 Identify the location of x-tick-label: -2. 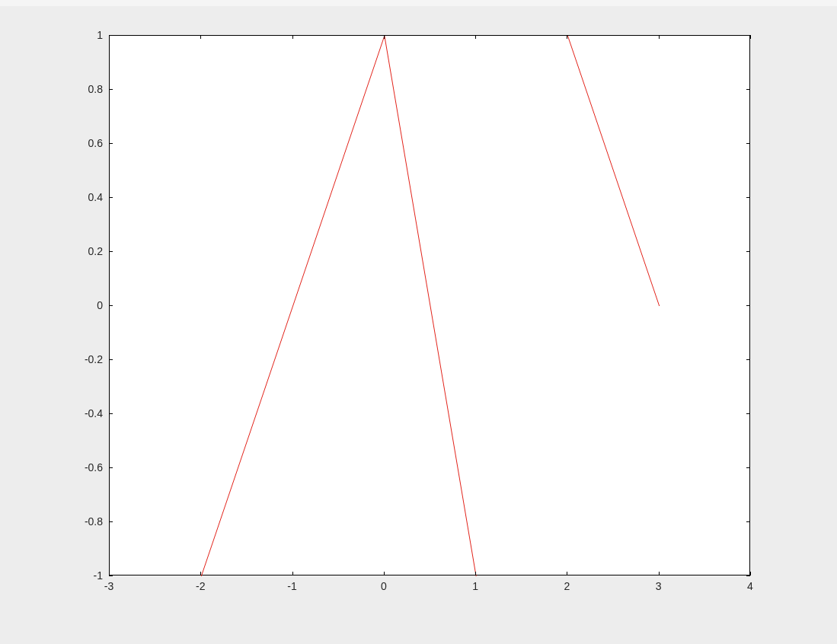
(200, 586).